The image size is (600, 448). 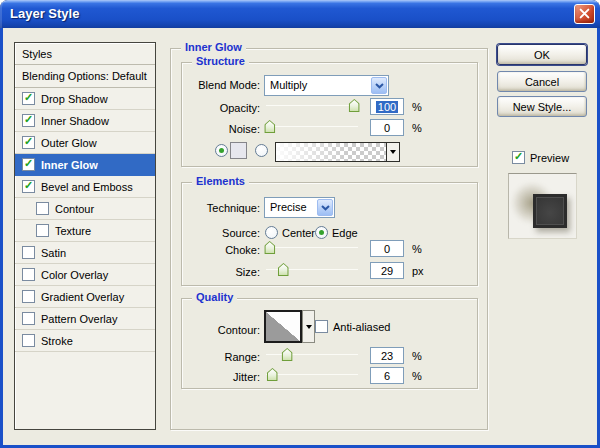 I want to click on title-bar: Layer Style, so click(x=300, y=14).